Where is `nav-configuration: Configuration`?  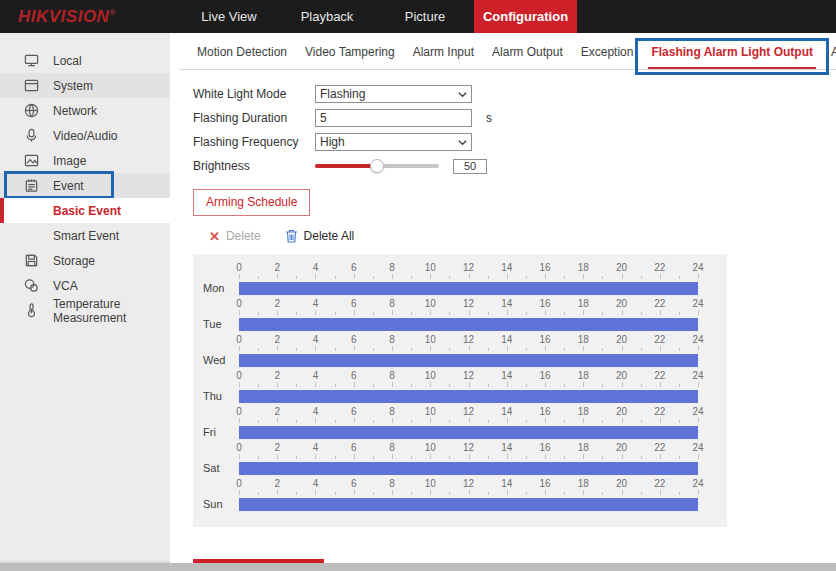
nav-configuration: Configuration is located at coordinates (526, 16).